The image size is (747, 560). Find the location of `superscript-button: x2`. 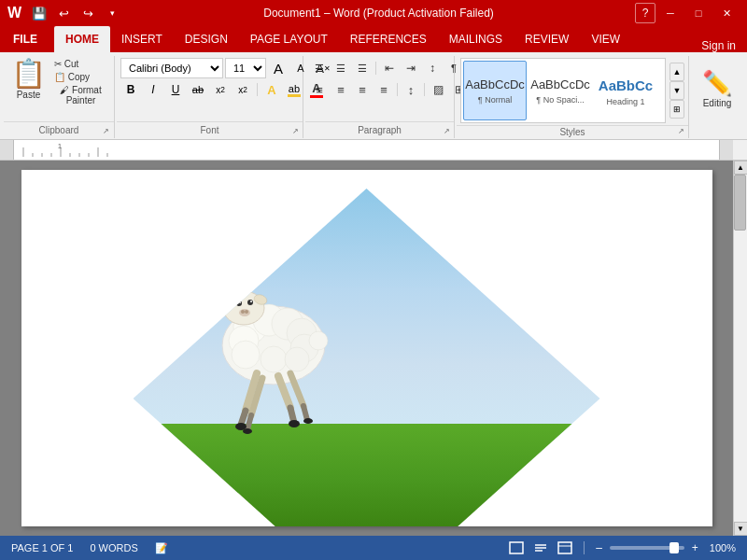

superscript-button: x2 is located at coordinates (243, 90).